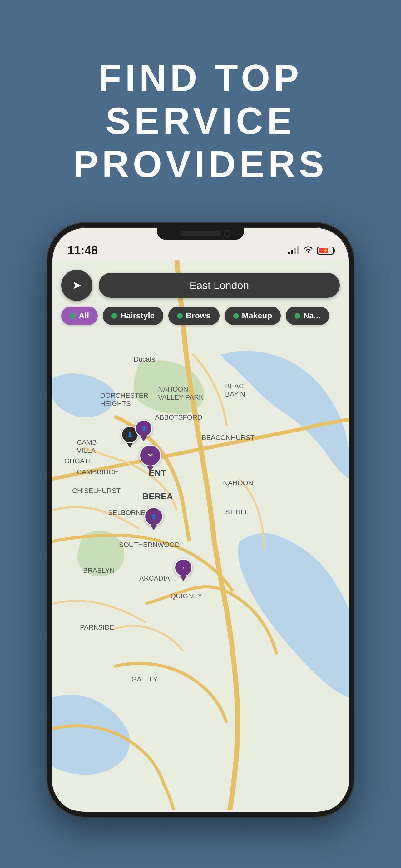 The image size is (401, 868). Describe the element at coordinates (77, 285) in the screenshot. I see `location-arrow-icon: ➤` at that location.